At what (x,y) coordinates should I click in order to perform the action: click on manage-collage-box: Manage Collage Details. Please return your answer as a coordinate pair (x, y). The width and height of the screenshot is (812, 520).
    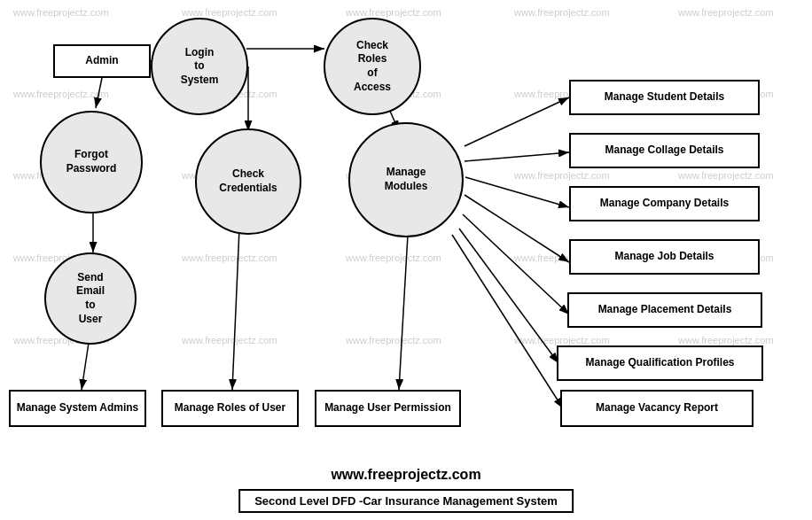
    Looking at the image, I should click on (665, 151).